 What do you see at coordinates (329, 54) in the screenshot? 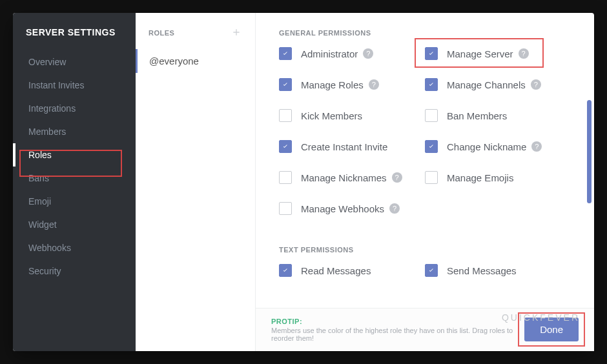
I see `permission-label: Administrator` at bounding box center [329, 54].